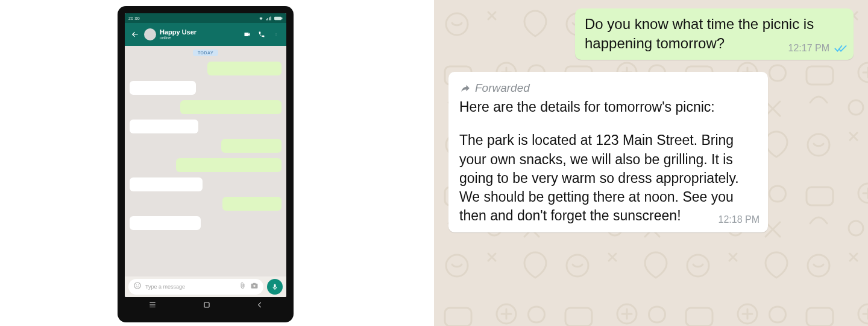 The image size is (868, 326). I want to click on message-input: Type a message, so click(196, 287).